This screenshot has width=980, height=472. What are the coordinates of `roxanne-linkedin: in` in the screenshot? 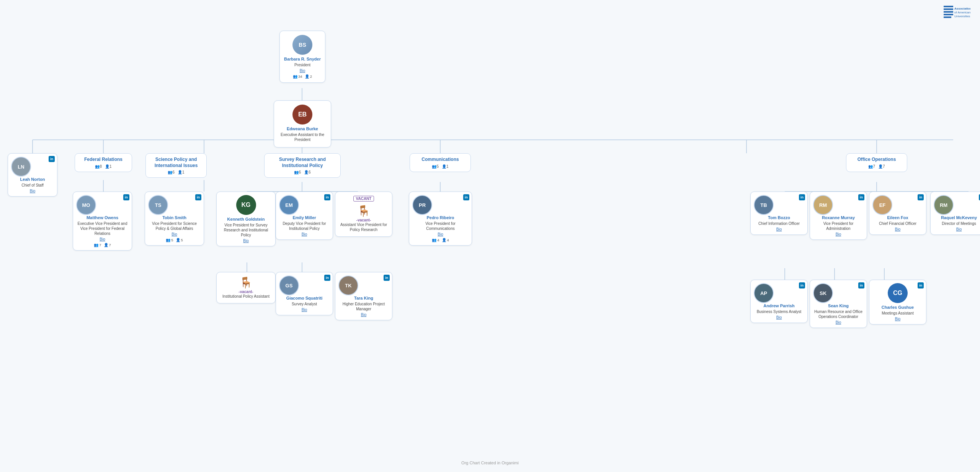 It's located at (861, 197).